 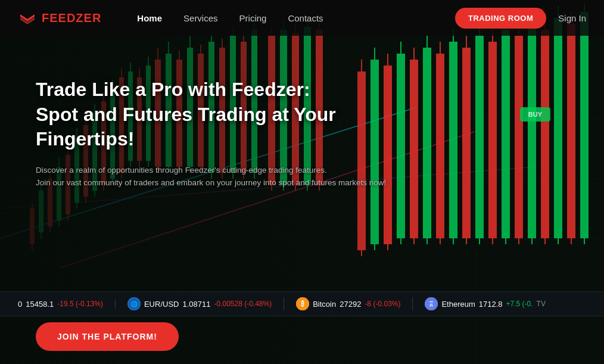 I want to click on logo: FEEDZER, so click(x=60, y=18).